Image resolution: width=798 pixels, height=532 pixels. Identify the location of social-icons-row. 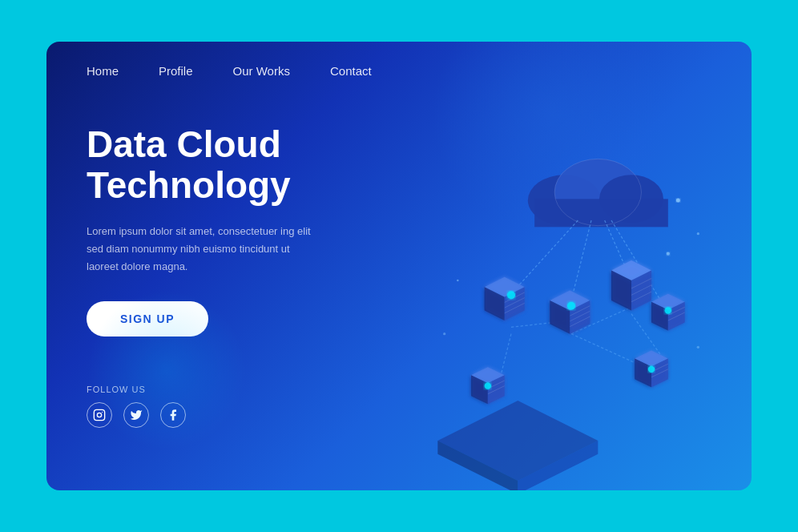
(239, 415).